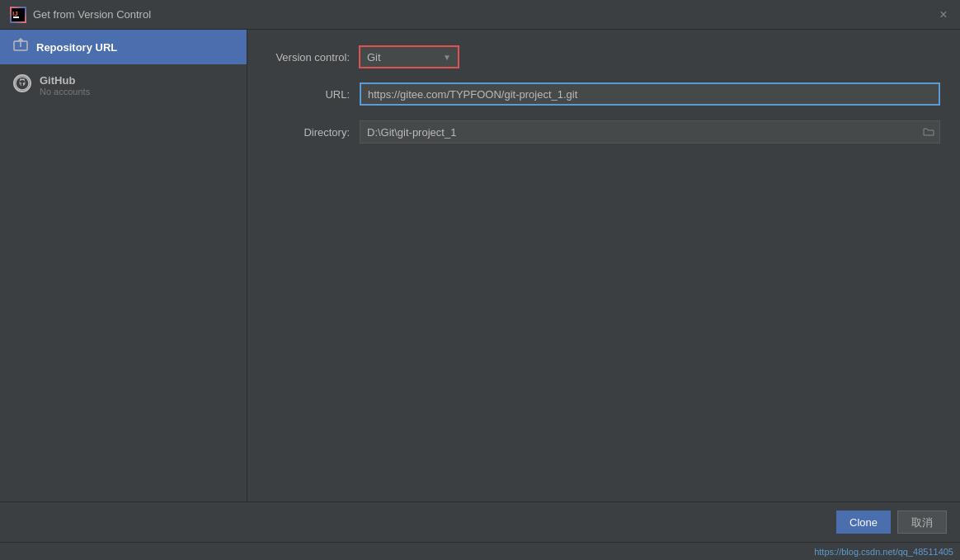  Describe the element at coordinates (480, 521) in the screenshot. I see `footer: Clone 取消` at that location.